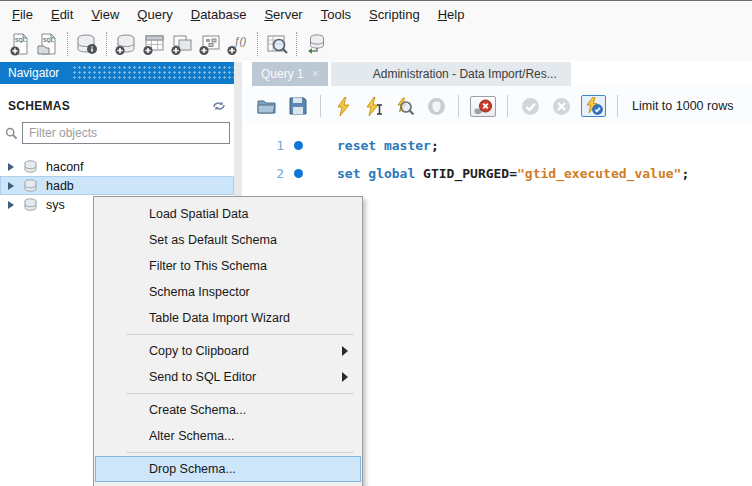 Image resolution: width=752 pixels, height=486 pixels. Describe the element at coordinates (20, 44) in the screenshot. I see `new-sql-tab-icon: SQL` at that location.